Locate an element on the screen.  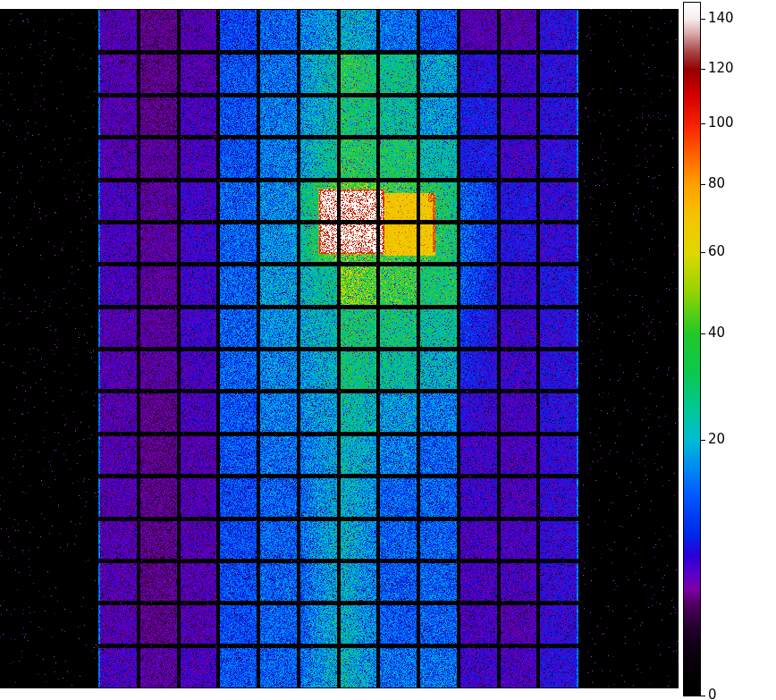
colorbar-tick-label: 40 is located at coordinates (717, 333).